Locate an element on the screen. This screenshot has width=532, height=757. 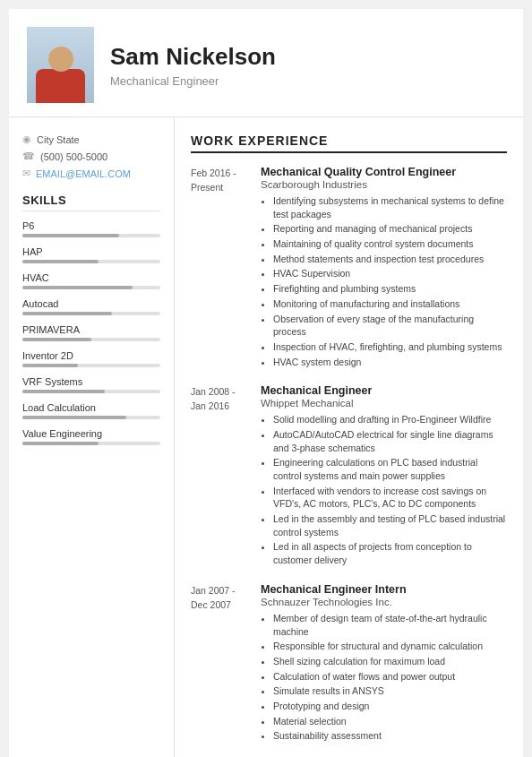
work-section-title: WORK EXPERIENCE is located at coordinates (349, 143).